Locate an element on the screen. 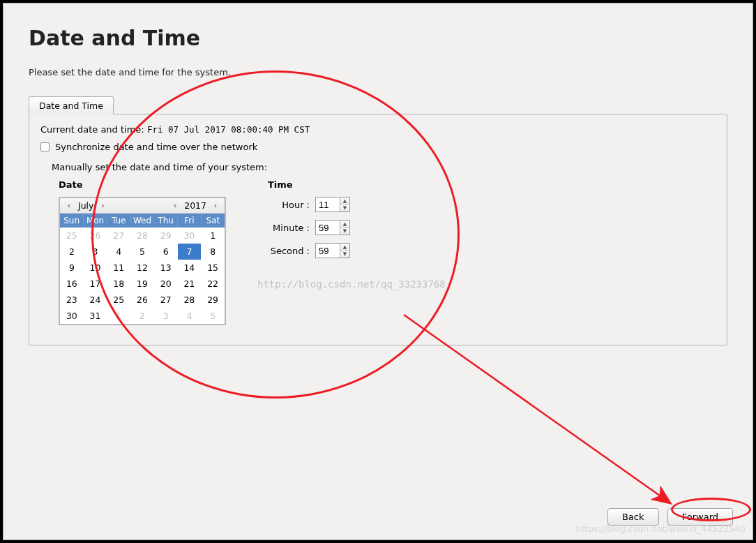 Image resolution: width=756 pixels, height=543 pixels. calendar-weekday-header: Mon is located at coordinates (96, 221).